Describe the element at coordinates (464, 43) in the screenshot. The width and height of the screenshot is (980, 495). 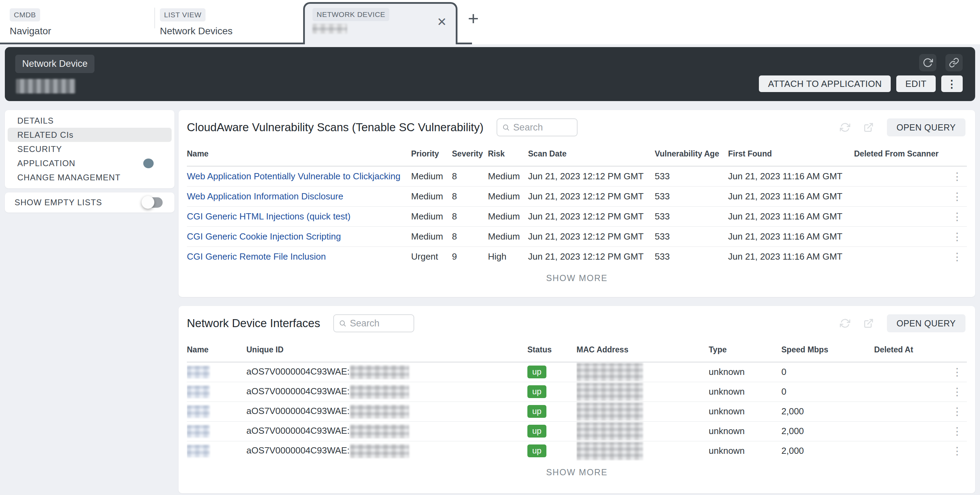
I see `tab-bar-underline-tail` at that location.